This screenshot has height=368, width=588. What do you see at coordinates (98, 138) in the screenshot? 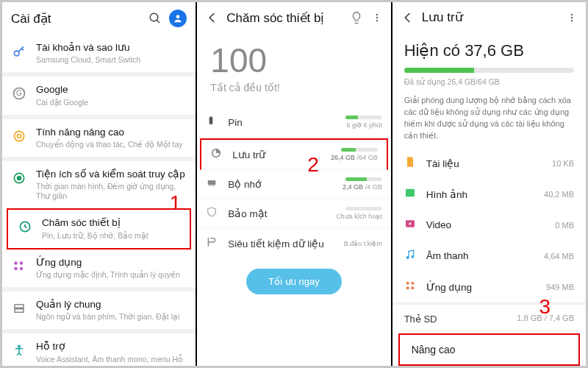
I see `item-advanced-features: Tính năng nâng caoChuyển động và thao tá…` at bounding box center [98, 138].